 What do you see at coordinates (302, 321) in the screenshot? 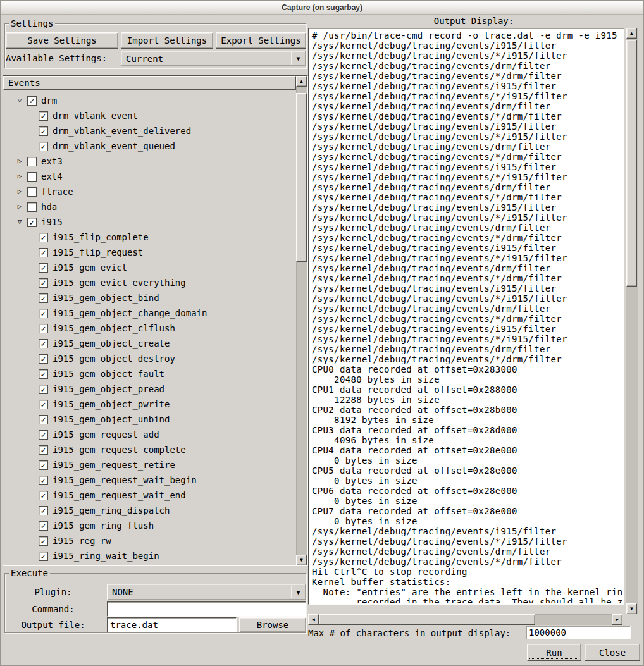
I see `events-scrollbar: ▲ ▼` at bounding box center [302, 321].